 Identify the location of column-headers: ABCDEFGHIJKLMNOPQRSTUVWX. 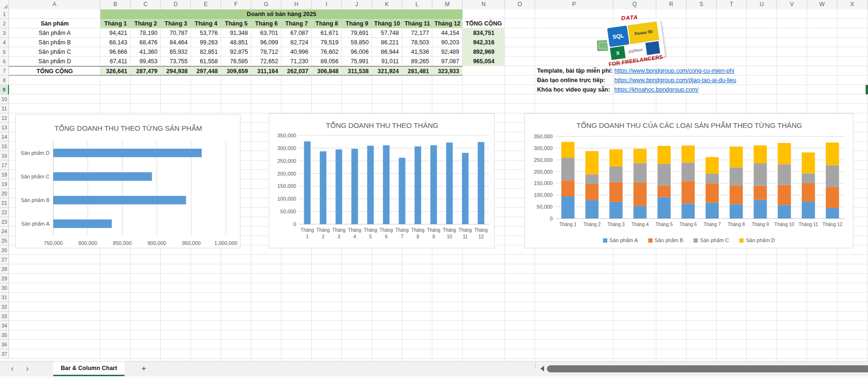
(434, 5).